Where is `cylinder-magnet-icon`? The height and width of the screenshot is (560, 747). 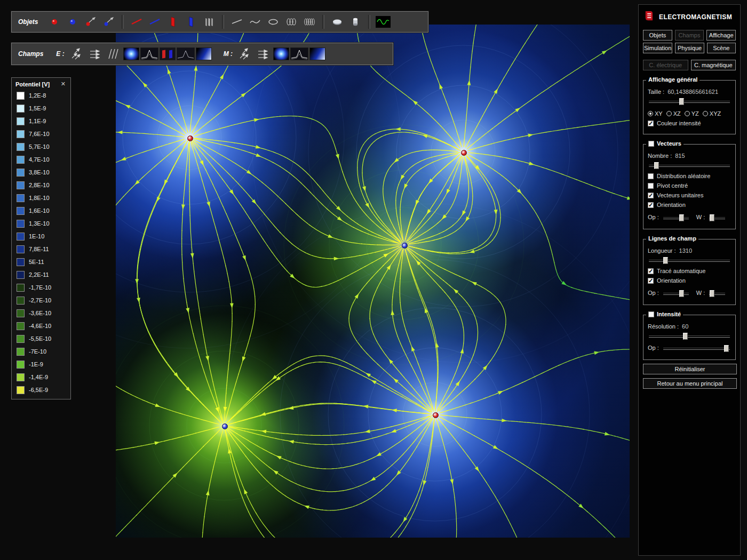
cylinder-magnet-icon is located at coordinates (355, 22).